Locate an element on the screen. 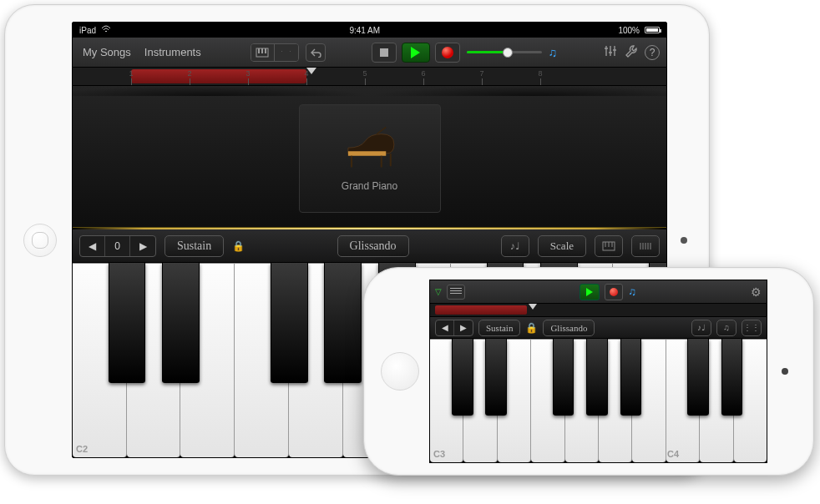 This screenshot has width=820, height=504. my-songs-button: My Songs is located at coordinates (107, 52).